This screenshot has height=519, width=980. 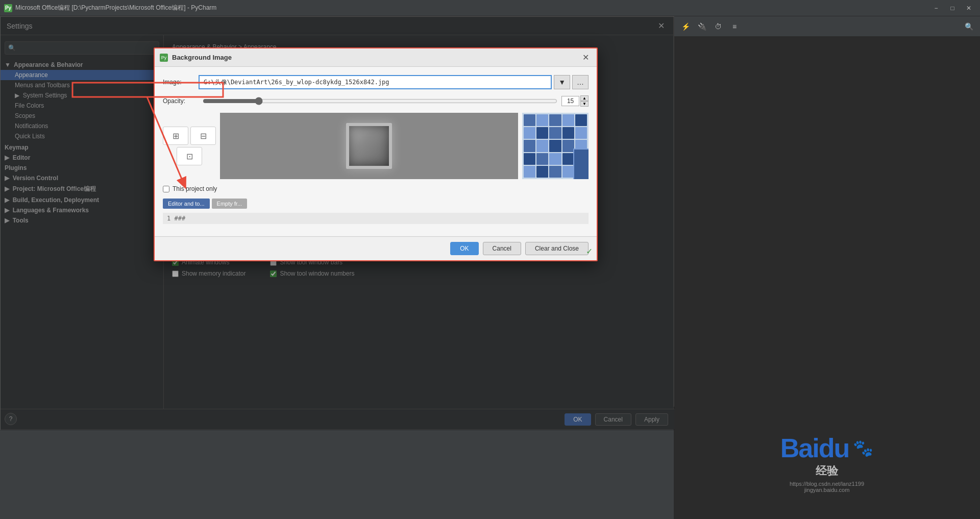 What do you see at coordinates (571, 101) in the screenshot?
I see `opacity-value: 15` at bounding box center [571, 101].